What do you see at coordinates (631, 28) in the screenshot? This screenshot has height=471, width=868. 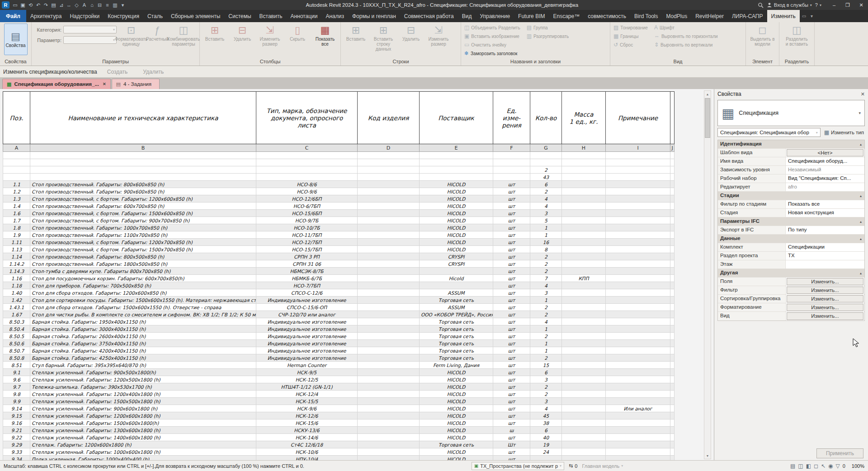 I see `ribbon-button: ▨ Тонирование` at bounding box center [631, 28].